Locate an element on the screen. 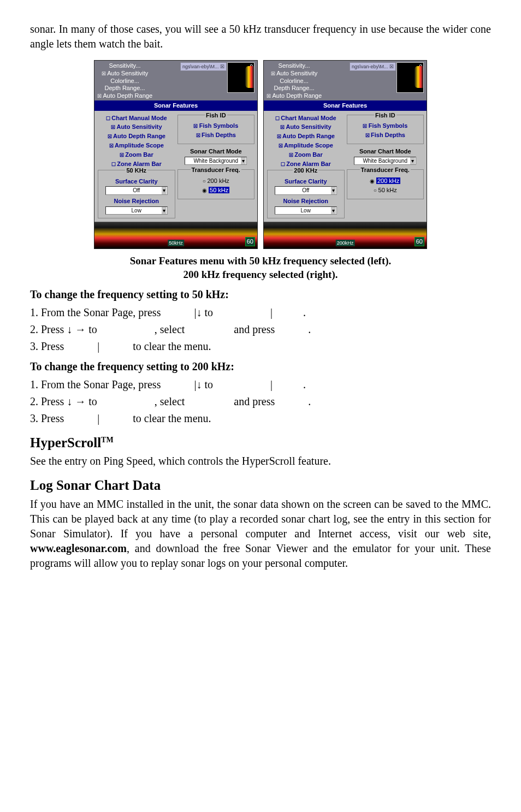 The width and height of the screenshot is (521, 812). url: www.eaglesonar.com is located at coordinates (79, 548).